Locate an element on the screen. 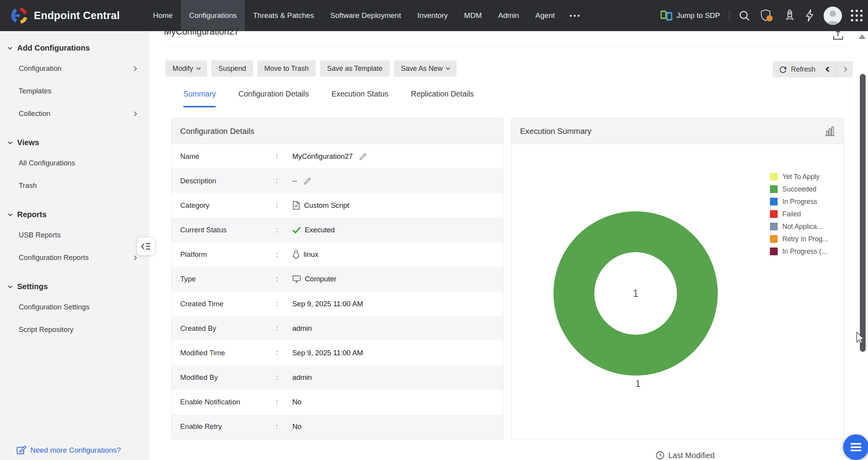  nav-item-admin: Admin is located at coordinates (509, 16).